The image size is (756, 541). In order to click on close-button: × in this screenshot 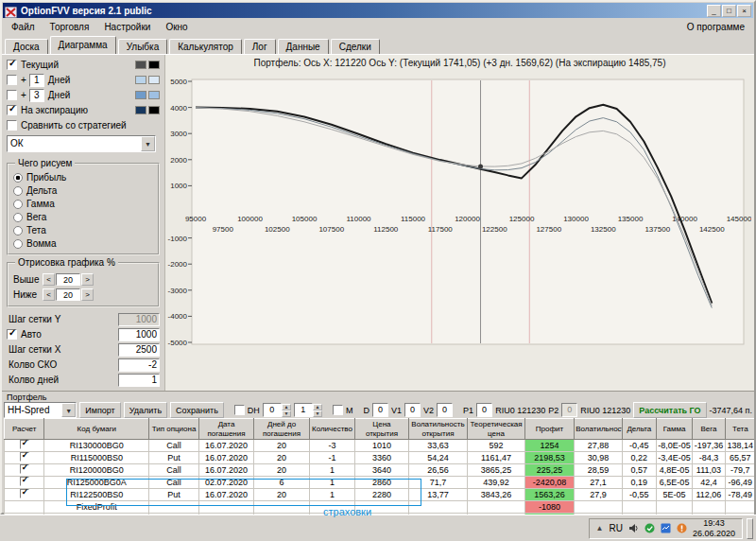, I will do `click(745, 11)`.